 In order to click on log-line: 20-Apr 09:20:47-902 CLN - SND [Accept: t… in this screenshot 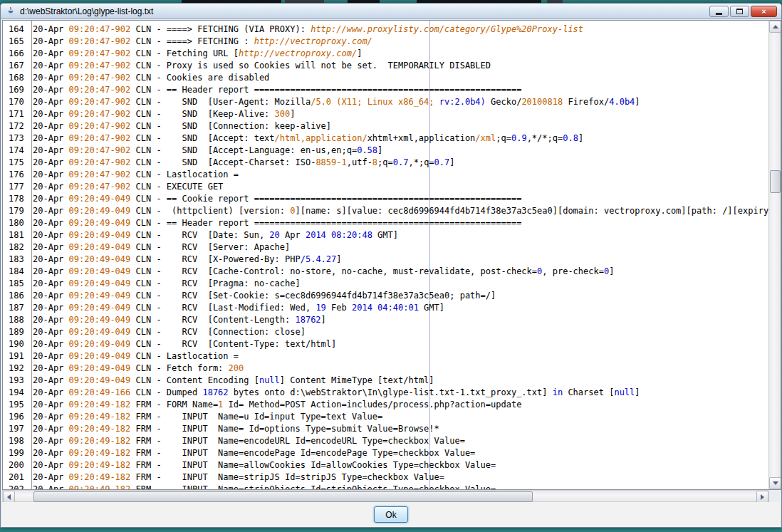, I will do `click(400, 140)`.